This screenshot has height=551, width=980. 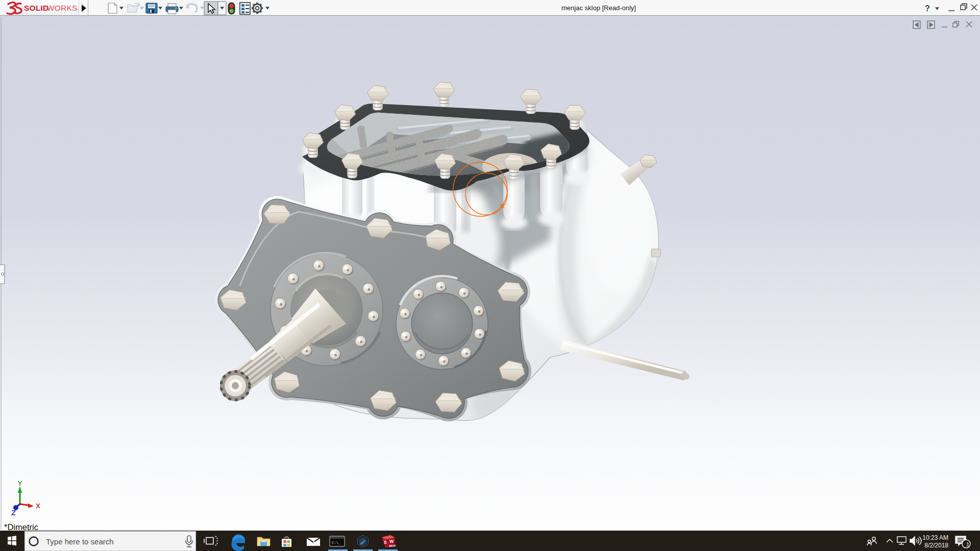 I want to click on svg-text: W, so click(x=392, y=541).